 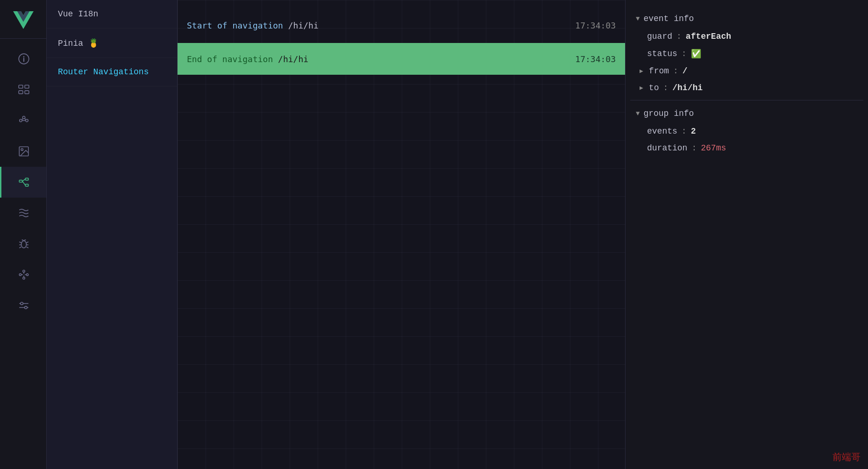 I want to click on sidebar-icon-timeline, so click(x=23, y=213).